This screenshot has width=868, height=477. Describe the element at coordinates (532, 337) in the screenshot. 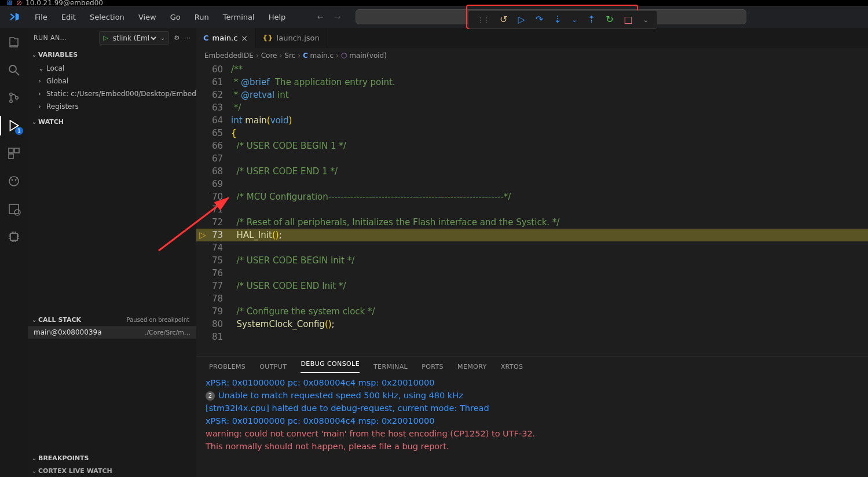

I see `code-line: 81` at that location.